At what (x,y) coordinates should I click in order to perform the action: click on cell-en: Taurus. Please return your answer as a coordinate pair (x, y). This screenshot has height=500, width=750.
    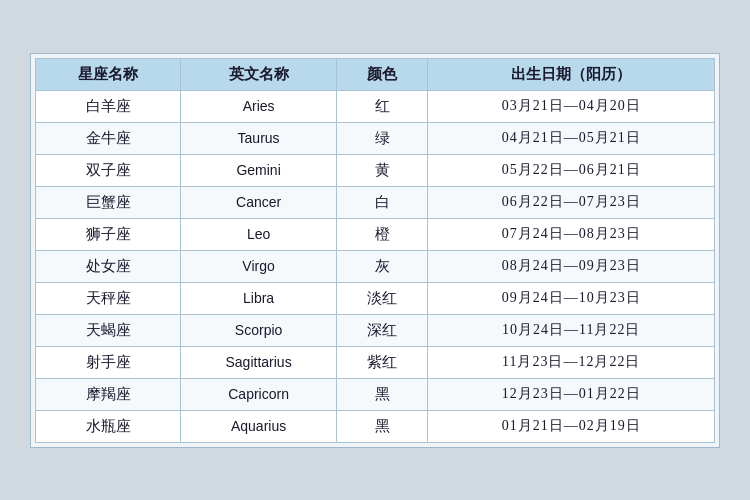
    Looking at the image, I should click on (259, 138).